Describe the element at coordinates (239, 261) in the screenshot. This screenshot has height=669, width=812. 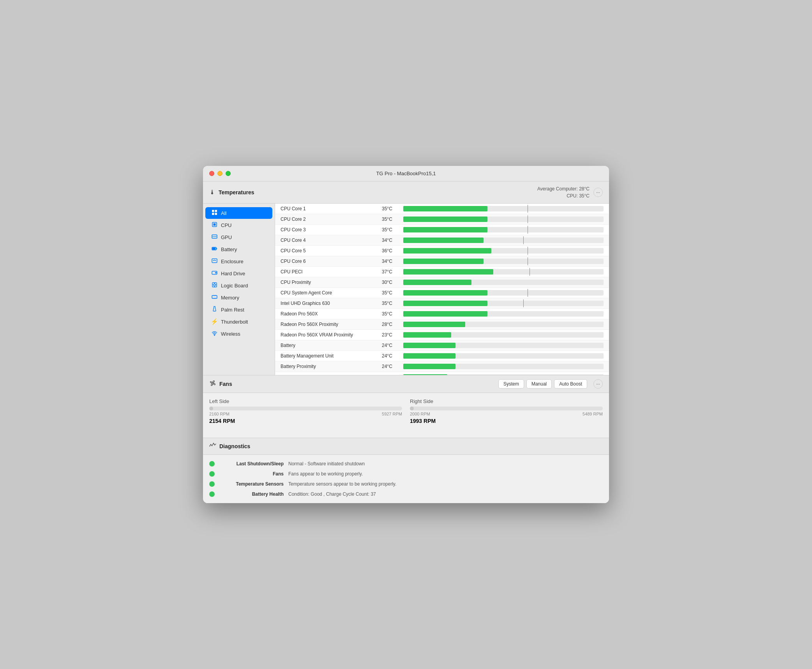
I see `sidebar-item-enclosure: Enclosure` at that location.